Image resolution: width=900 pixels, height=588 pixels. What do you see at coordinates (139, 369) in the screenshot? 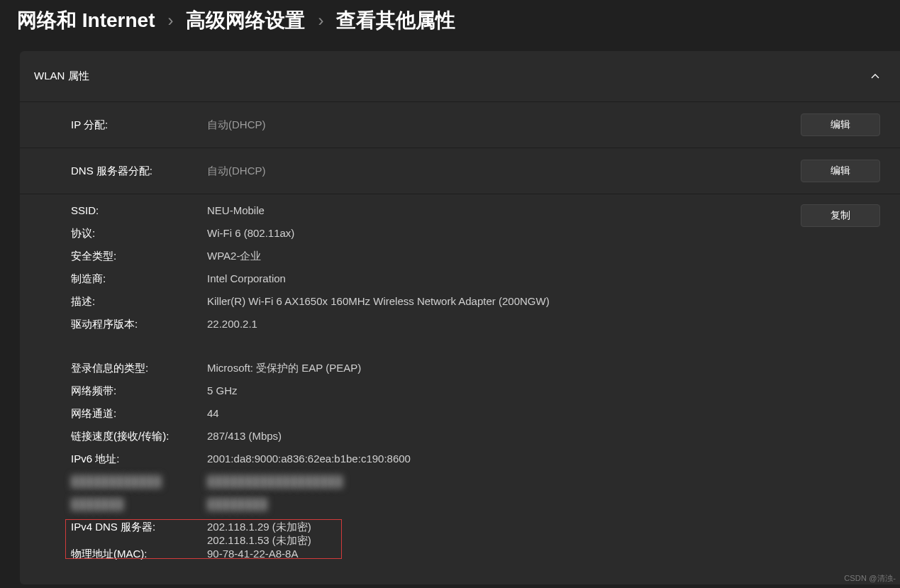
I see `label-login-type: 登录信息的类型:` at bounding box center [139, 369].